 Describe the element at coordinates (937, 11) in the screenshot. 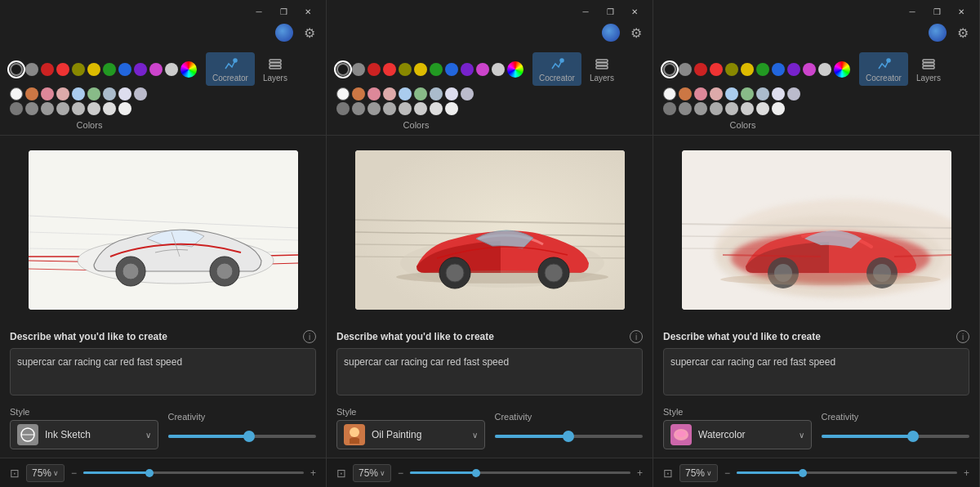

I see `maximize-btn-3: ❒` at that location.